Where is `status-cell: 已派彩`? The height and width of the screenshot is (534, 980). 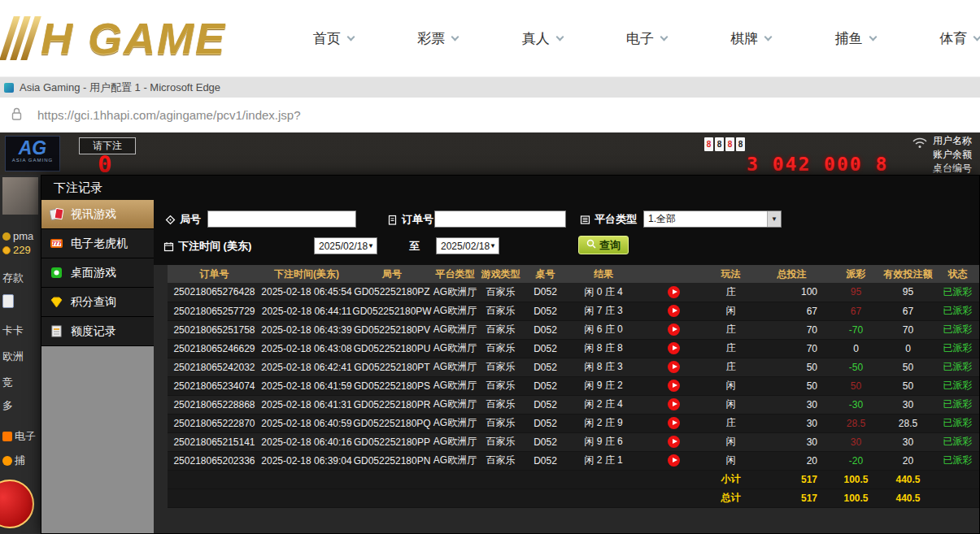 status-cell: 已派彩 is located at coordinates (956, 348).